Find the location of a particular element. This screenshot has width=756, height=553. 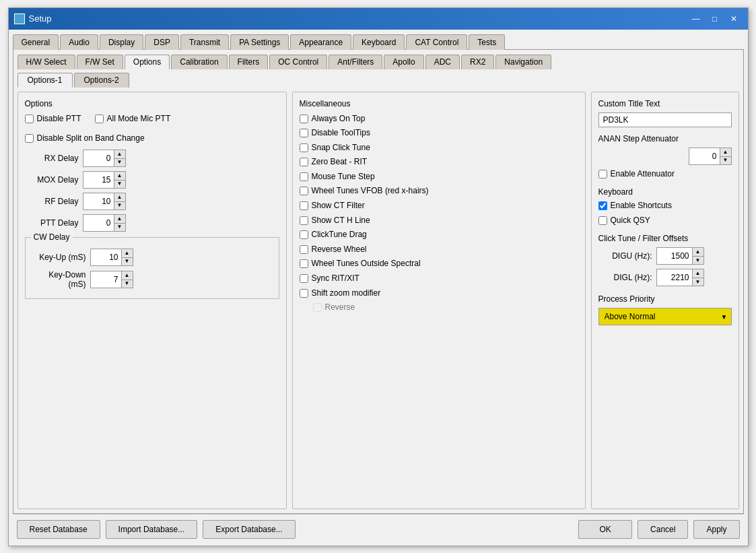

sub-tab-row: H/W Select F/W Set Options Calibration F… is located at coordinates (378, 61).